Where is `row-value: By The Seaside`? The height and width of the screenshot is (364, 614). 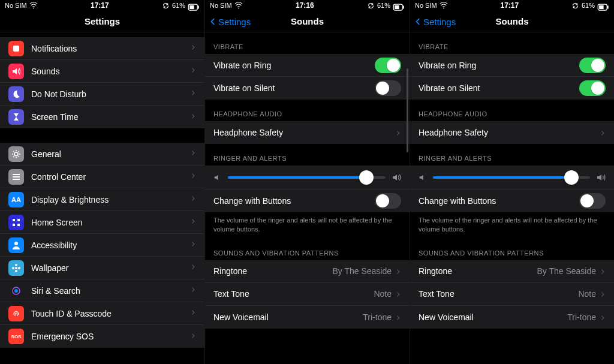
row-value: By The Seaside is located at coordinates (566, 271).